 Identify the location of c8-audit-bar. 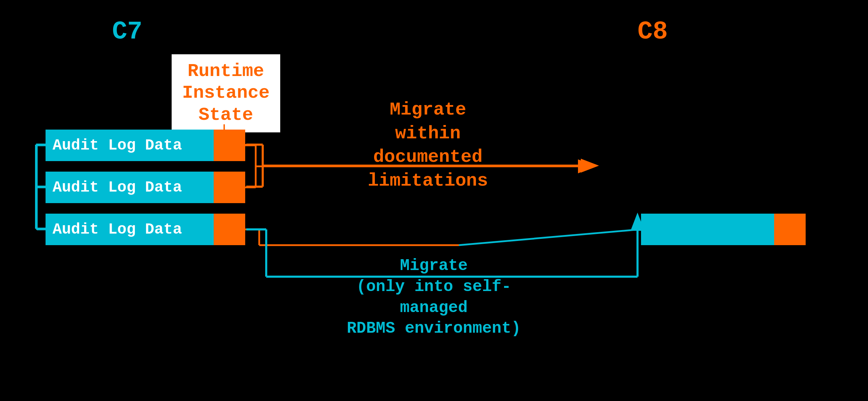
(708, 229).